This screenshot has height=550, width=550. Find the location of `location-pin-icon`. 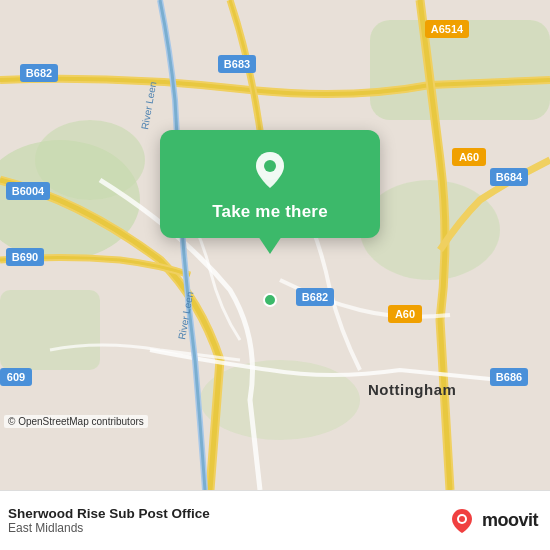

location-pin-icon is located at coordinates (270, 170).